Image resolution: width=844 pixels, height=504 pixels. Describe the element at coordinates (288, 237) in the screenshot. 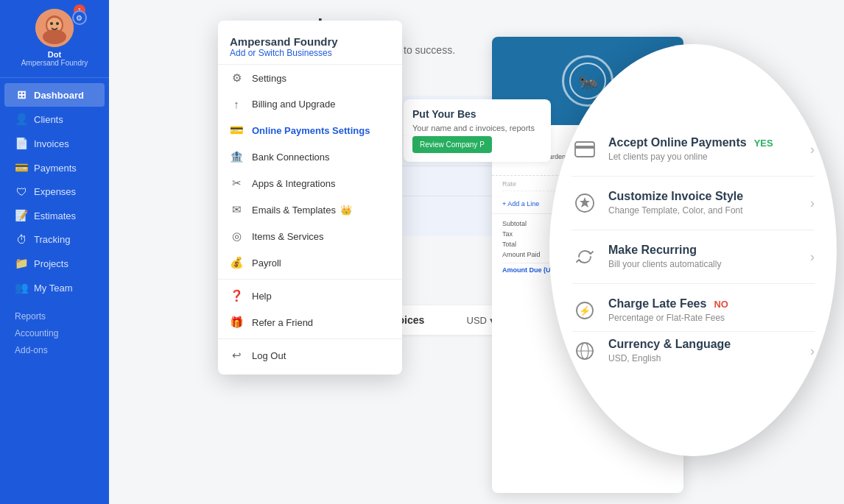

I see `dropdown-label-items: Items & Services` at that location.